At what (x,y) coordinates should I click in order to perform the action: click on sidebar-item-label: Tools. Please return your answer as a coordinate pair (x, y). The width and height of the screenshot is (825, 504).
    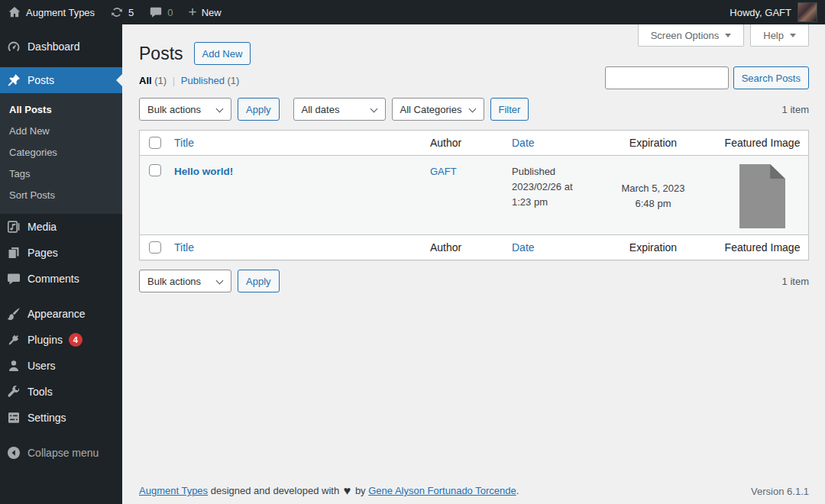
    Looking at the image, I should click on (40, 392).